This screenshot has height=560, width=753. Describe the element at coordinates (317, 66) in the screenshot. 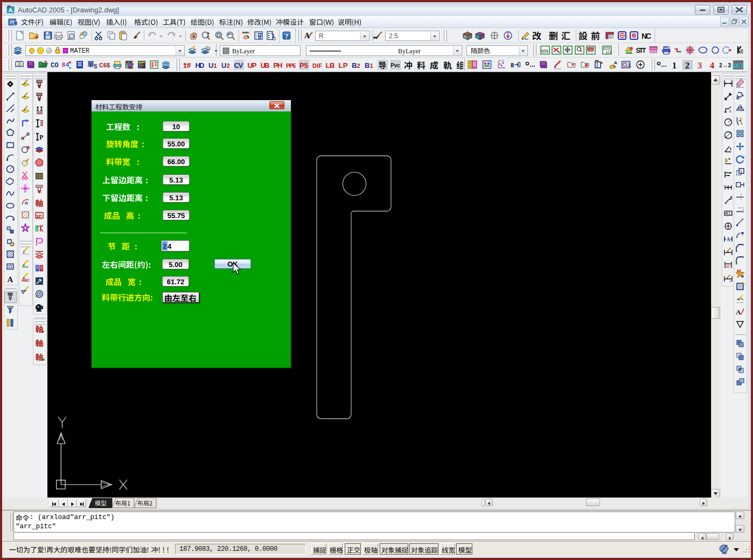

I see `svg-text: DIF` at that location.